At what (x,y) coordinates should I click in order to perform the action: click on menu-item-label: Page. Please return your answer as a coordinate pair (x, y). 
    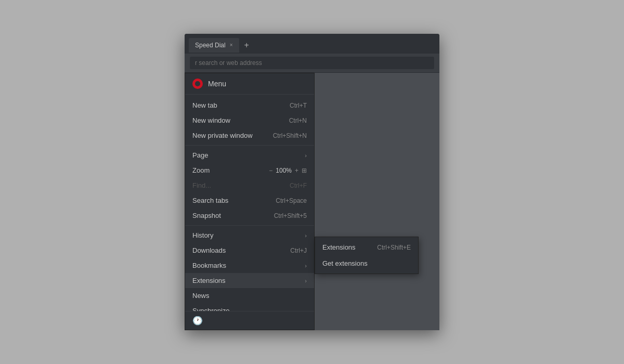
    Looking at the image, I should click on (248, 155).